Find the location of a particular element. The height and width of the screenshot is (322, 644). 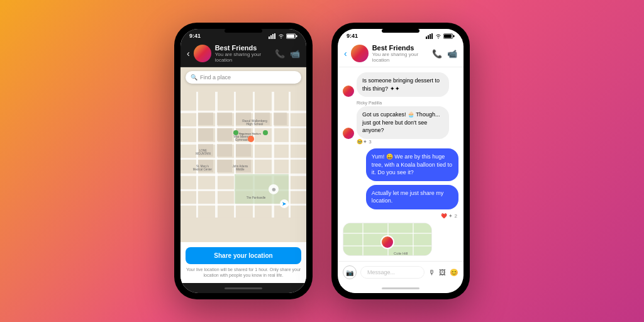

reaction-text-2: 🥹✦ 3 is located at coordinates (364, 142).